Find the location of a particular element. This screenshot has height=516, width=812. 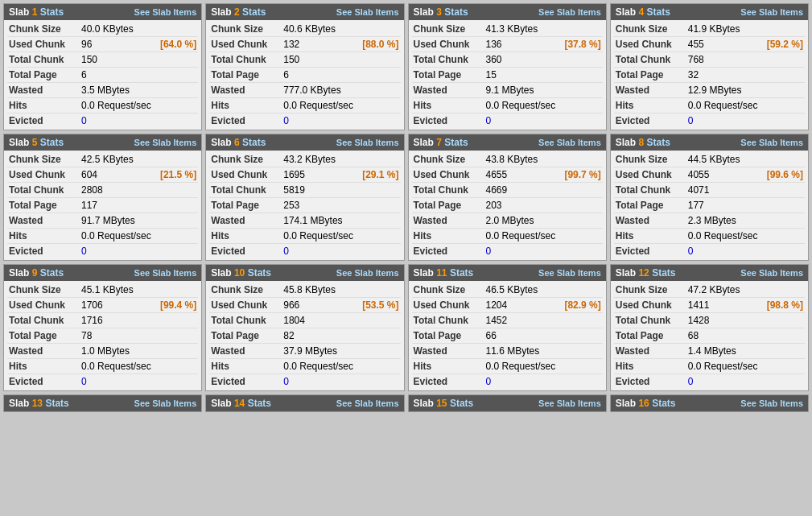

chunk-size-row-3: Chunk Size 41.3 KBytes is located at coordinates (507, 29).